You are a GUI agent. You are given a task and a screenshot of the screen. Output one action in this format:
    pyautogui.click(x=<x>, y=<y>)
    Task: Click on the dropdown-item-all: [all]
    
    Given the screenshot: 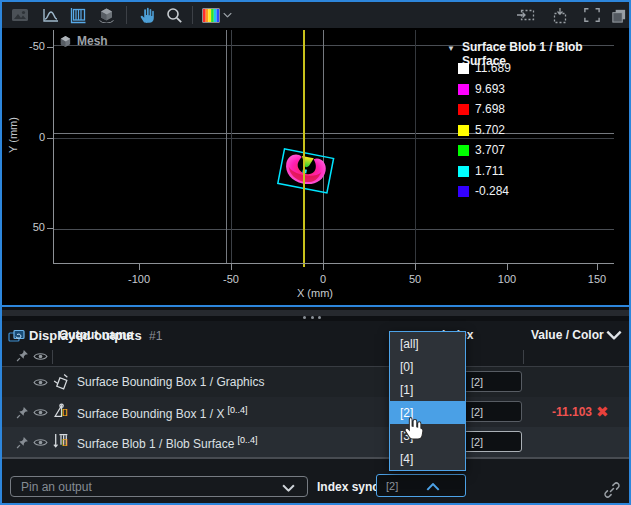 What is the action you would take?
    pyautogui.click(x=428, y=344)
    